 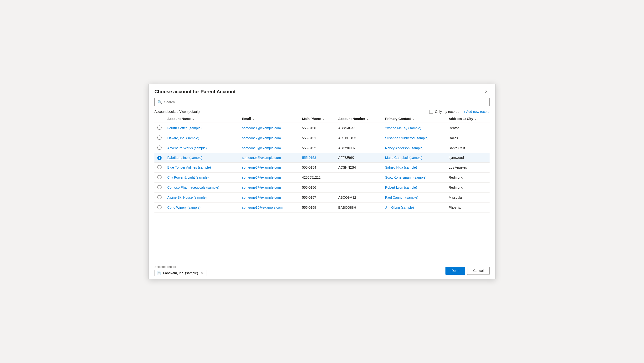 What do you see at coordinates (402, 198) in the screenshot?
I see `primary-contact-link: Paul Cannon (sample)` at bounding box center [402, 198].